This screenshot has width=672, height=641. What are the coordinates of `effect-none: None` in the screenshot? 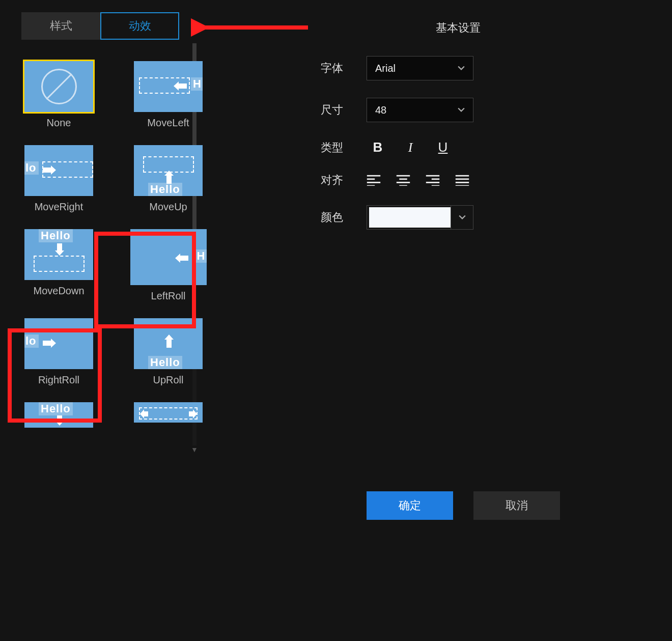 It's located at (59, 95).